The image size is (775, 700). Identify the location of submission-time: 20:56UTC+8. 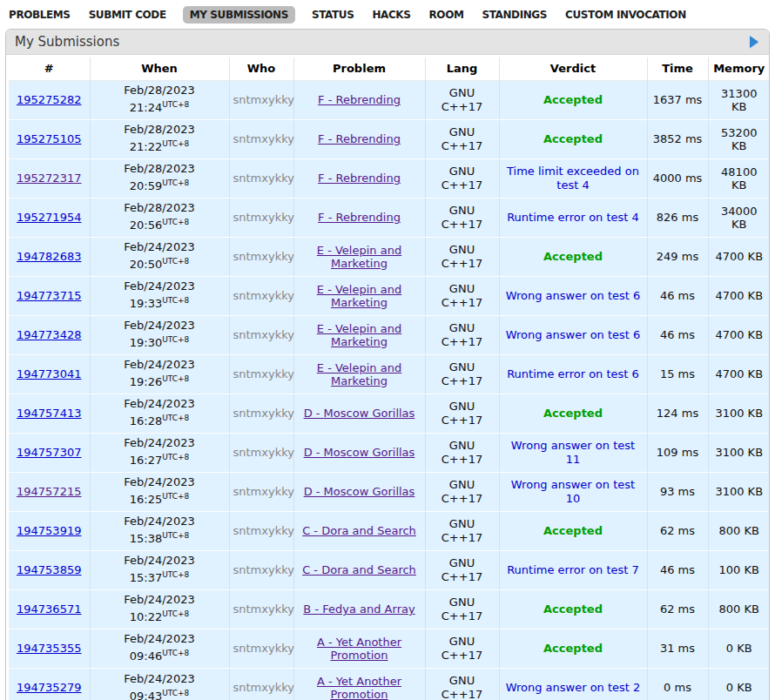
(160, 224).